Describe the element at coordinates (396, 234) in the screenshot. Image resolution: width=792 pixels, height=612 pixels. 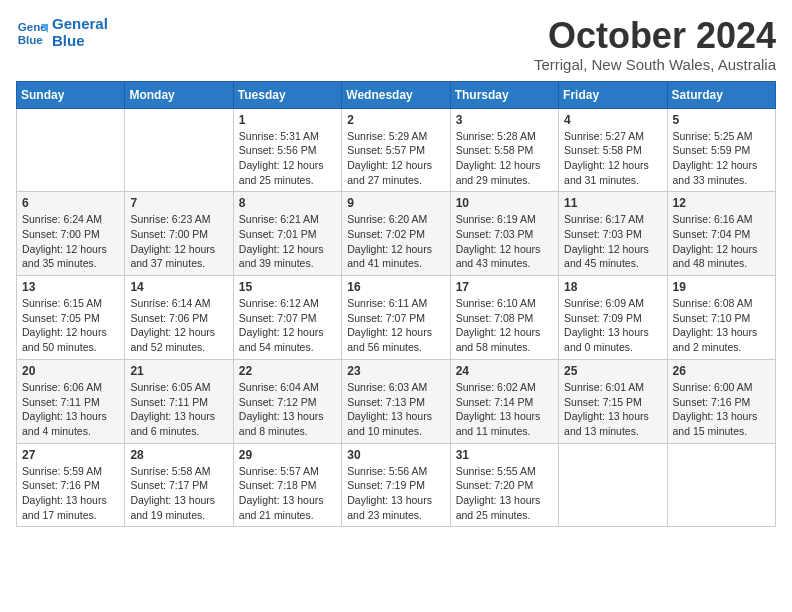
I see `calendar-cell: 9Sunrise: 6:20 AM Sunset: 7:02 PM Daylig…` at that location.